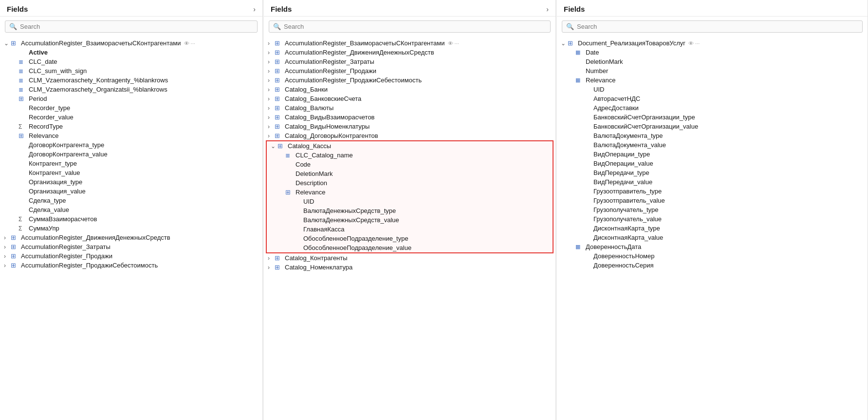 Image resolution: width=868 pixels, height=420 pixels. I want to click on tree-item: ›⊞Catalog_Контрагенты, so click(410, 258).